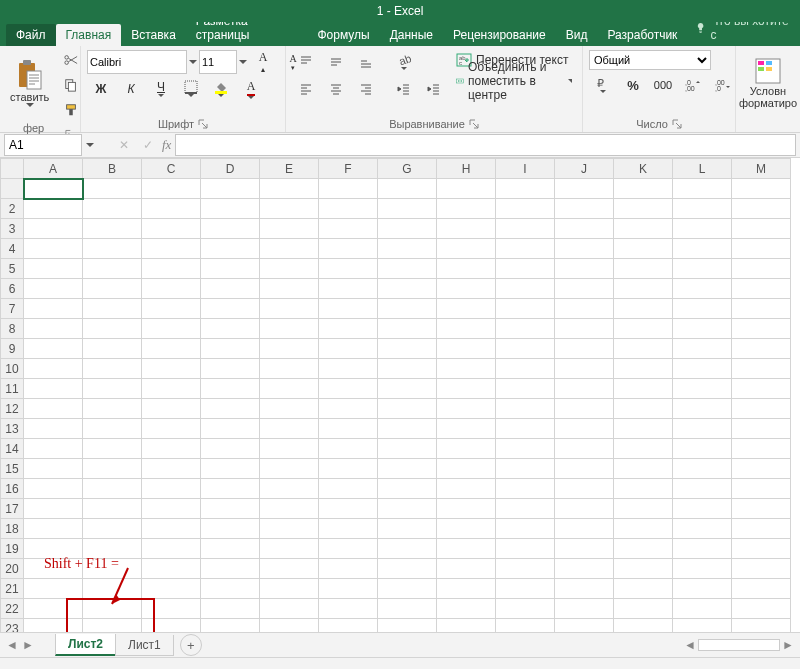 The height and width of the screenshot is (669, 800). What do you see at coordinates (154, 35) in the screenshot?
I see `tab-insert: Вставка` at bounding box center [154, 35].